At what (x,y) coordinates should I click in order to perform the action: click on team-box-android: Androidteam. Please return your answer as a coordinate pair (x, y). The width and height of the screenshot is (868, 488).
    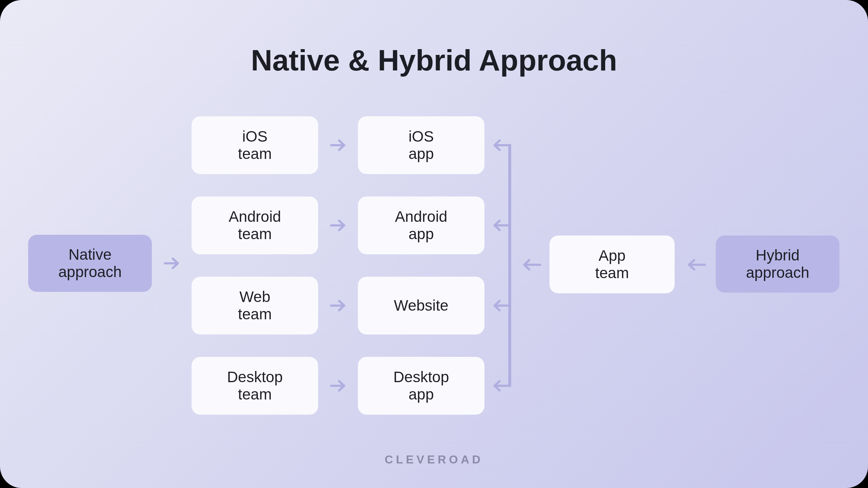
    Looking at the image, I should click on (255, 225).